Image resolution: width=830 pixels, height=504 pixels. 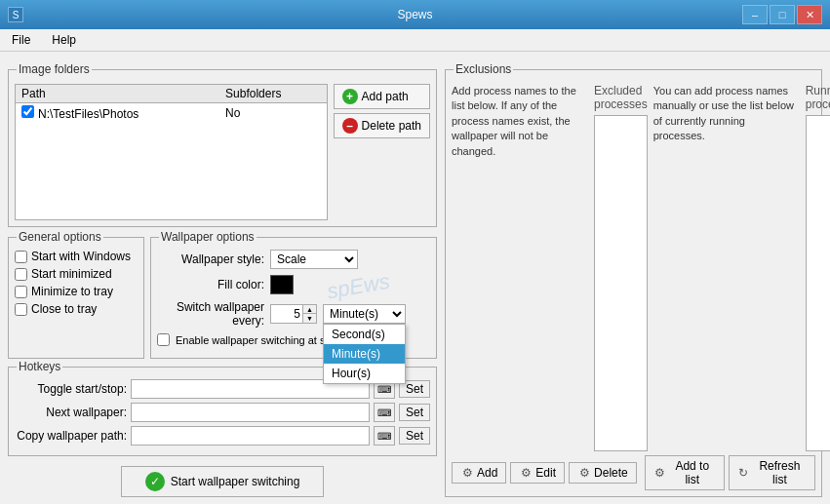 What do you see at coordinates (537, 473) in the screenshot?
I see `edit-exclusion-button: ⚙ Edit` at bounding box center [537, 473].